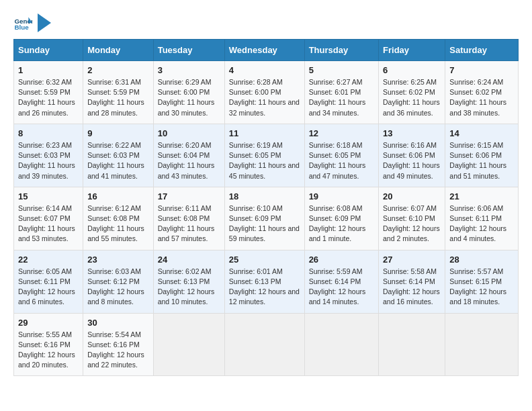  What do you see at coordinates (116, 161) in the screenshot?
I see `day-info: Sunrise: 6:22 AMSunset: 6:03 PMDaylight:…` at bounding box center [116, 161].